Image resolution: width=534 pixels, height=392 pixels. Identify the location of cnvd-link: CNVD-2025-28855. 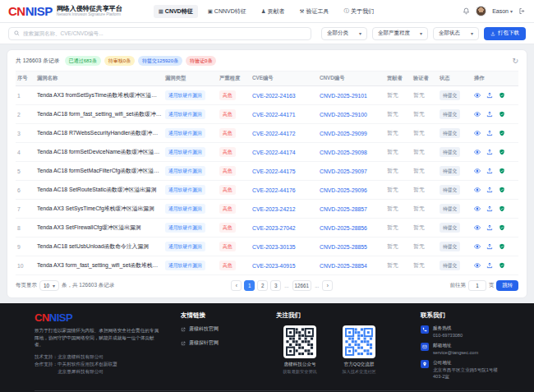
(343, 247).